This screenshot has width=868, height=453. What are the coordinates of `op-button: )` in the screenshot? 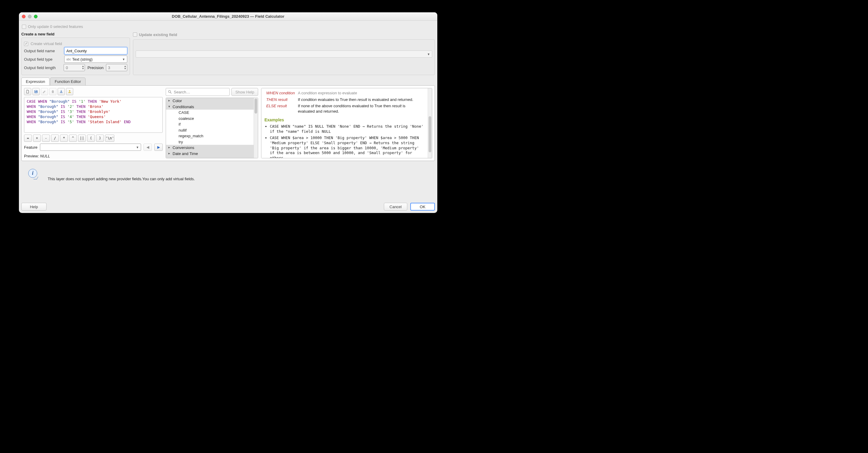 It's located at (100, 138).